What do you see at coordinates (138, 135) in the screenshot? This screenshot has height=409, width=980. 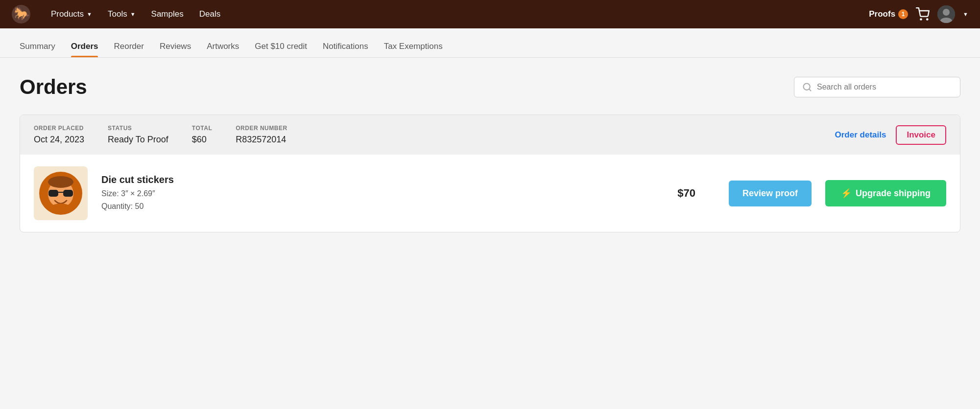 I see `order-status-col: STATUS Ready To Proof` at bounding box center [138, 135].